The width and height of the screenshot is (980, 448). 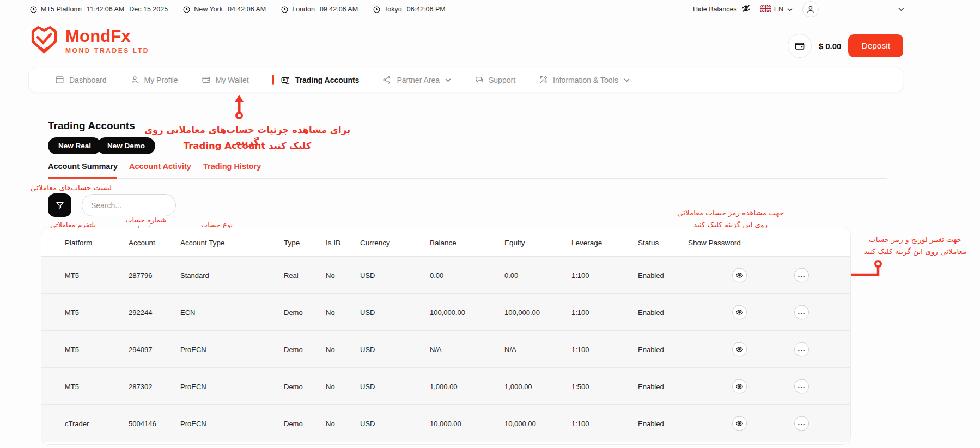 I want to click on clock-new-york: New York 04:42:06 AM, so click(x=224, y=9).